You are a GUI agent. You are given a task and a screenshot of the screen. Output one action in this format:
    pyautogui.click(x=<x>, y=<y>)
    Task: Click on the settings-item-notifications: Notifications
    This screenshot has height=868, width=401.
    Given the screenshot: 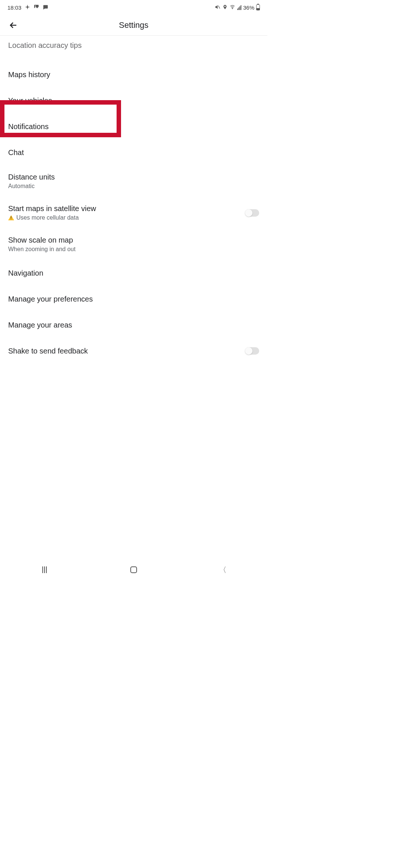 What is the action you would take?
    pyautogui.click(x=134, y=126)
    